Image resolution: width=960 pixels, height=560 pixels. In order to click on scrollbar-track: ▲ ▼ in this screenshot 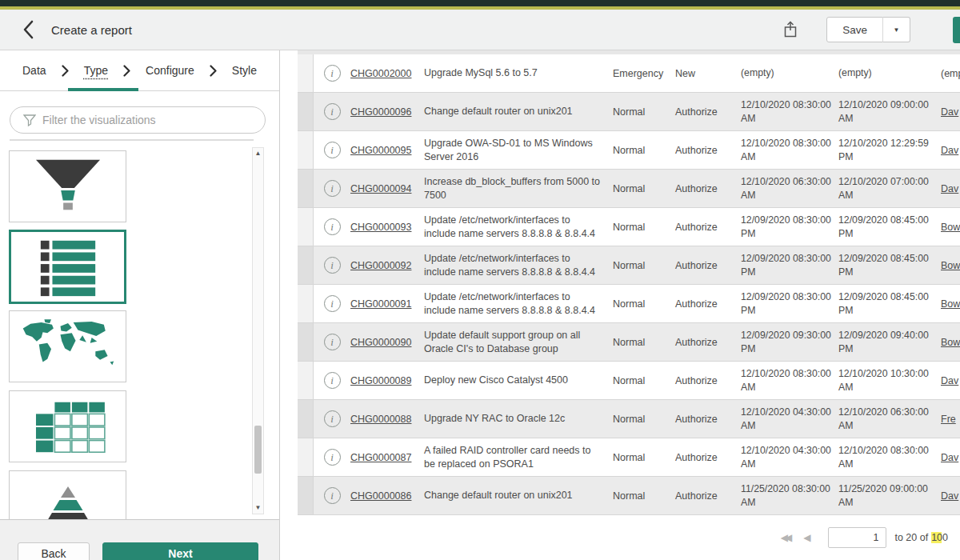, I will do `click(258, 331)`.